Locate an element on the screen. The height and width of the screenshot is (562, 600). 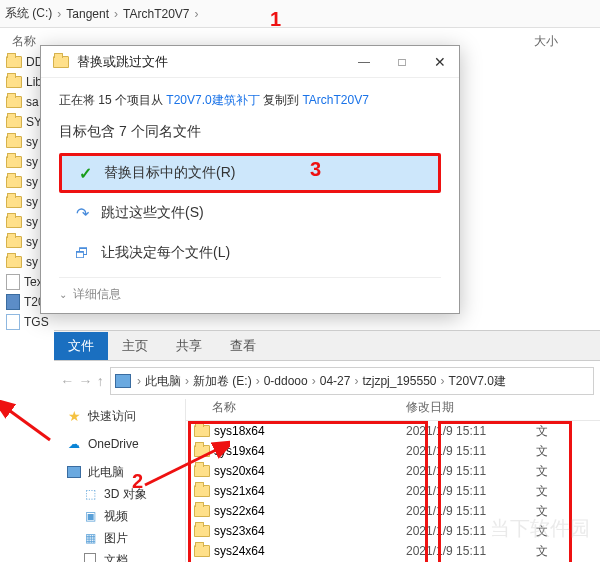
table-row: sys18x642021/1/9 15:11文 is located at coordinates (393, 431).